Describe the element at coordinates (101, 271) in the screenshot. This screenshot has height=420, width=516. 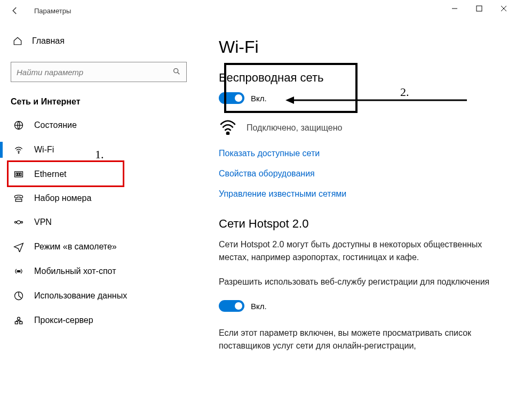
I see `sidebar-item-hotspot: Мобильный хот-спот` at that location.